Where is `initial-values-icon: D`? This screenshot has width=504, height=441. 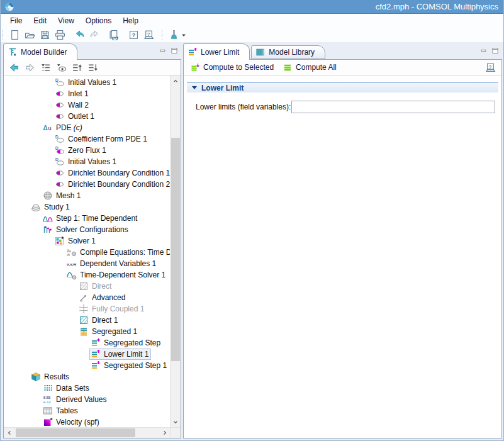 initial-values-icon: D is located at coordinates (60, 82).